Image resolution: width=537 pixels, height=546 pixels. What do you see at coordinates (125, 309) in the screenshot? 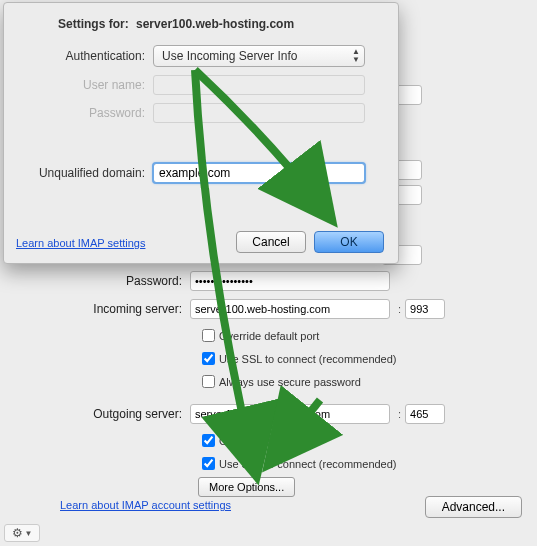
I see `incoming-label: Incoming server:` at bounding box center [125, 309].